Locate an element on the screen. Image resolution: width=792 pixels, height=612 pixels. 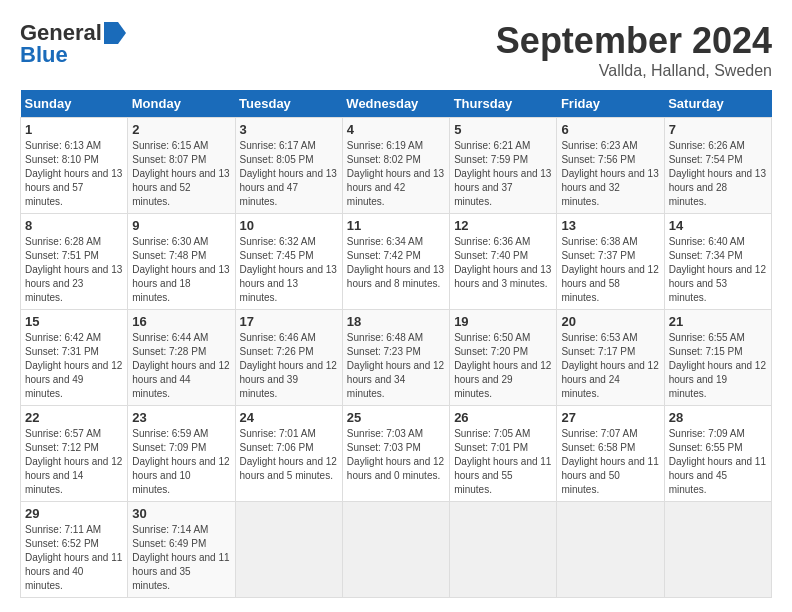
week-row-5: 29 Sunrise: 7:11 AM Sunset: 6:52 PM Dayl… is located at coordinates (396, 550).